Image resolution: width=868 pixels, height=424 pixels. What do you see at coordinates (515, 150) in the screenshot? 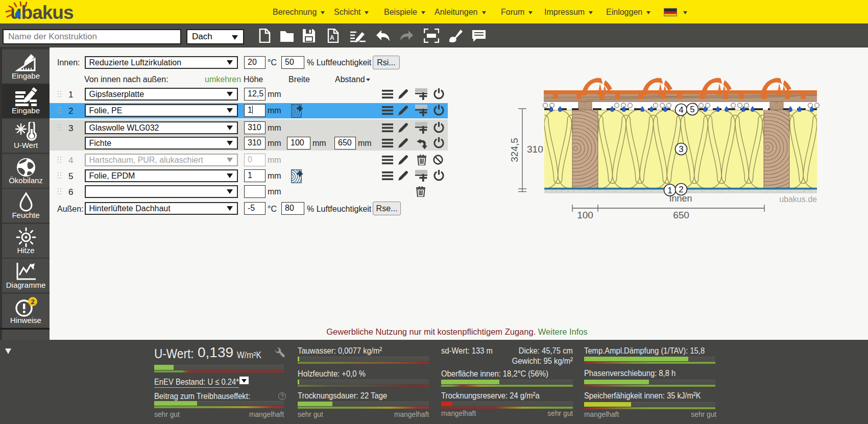
I see `svg-text: 324,5` at bounding box center [515, 150].